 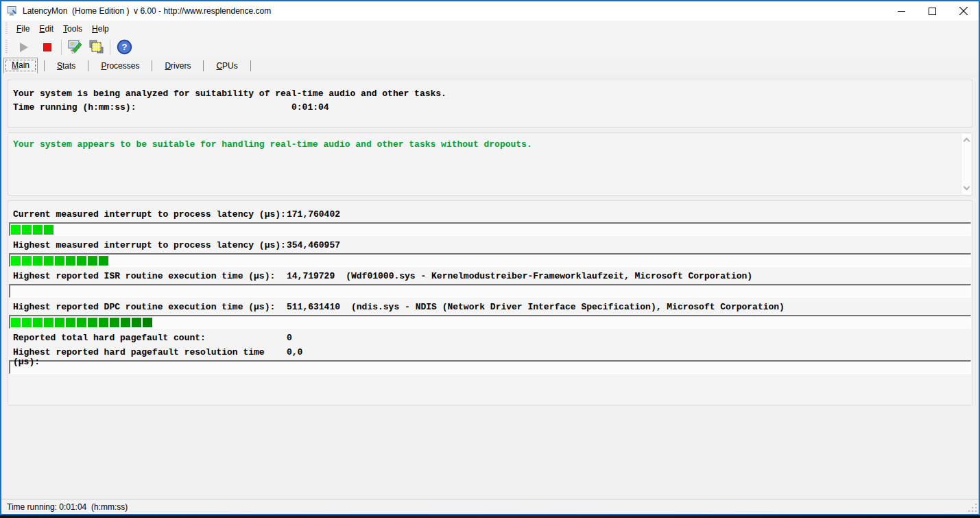 What do you see at coordinates (933, 11) in the screenshot?
I see `maximize-button` at bounding box center [933, 11].